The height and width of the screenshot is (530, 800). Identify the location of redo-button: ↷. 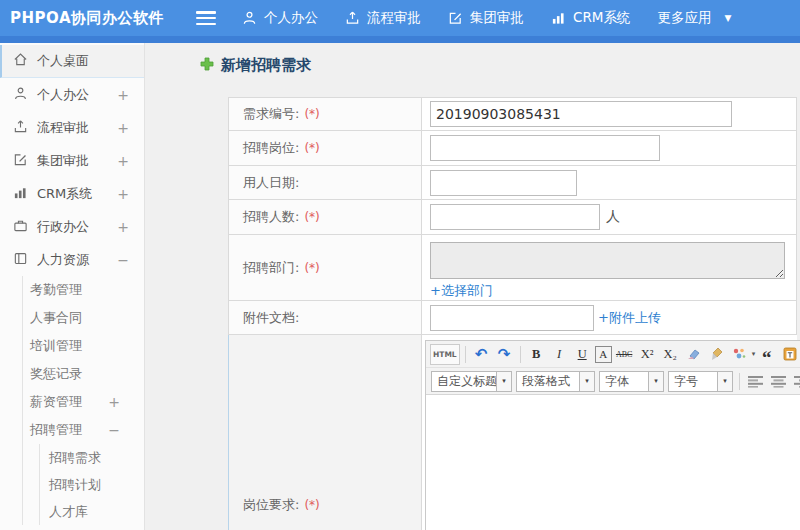
(504, 354).